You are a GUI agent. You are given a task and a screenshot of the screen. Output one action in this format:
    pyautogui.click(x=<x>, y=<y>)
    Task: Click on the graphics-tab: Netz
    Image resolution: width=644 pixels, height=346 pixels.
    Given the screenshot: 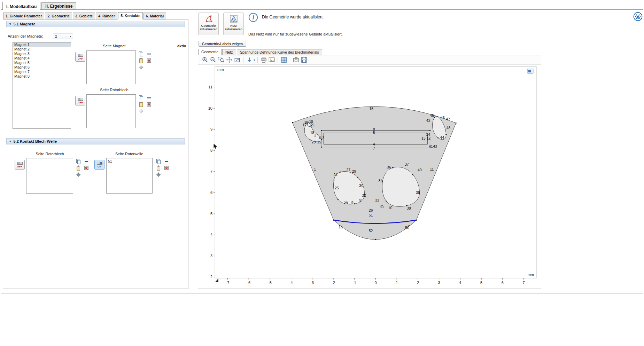 What is the action you would take?
    pyautogui.click(x=229, y=52)
    